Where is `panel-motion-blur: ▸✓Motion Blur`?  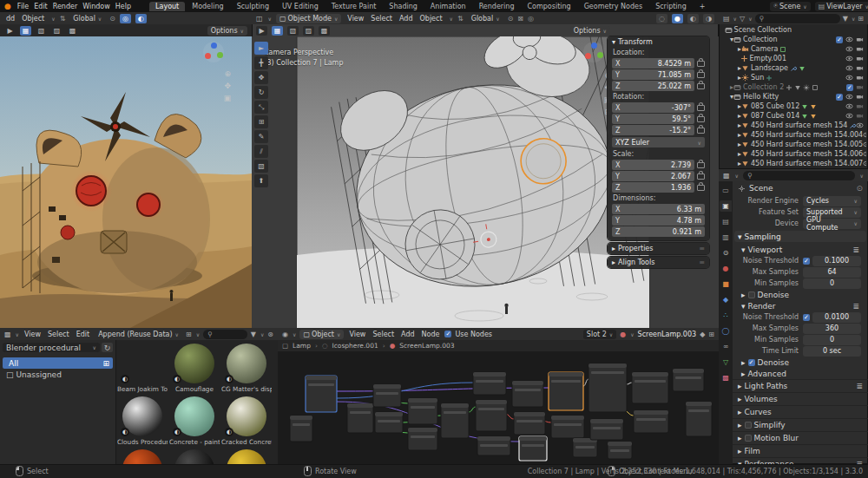 panel-motion-blur: ▸✓Motion Blur is located at coordinates (800, 437).